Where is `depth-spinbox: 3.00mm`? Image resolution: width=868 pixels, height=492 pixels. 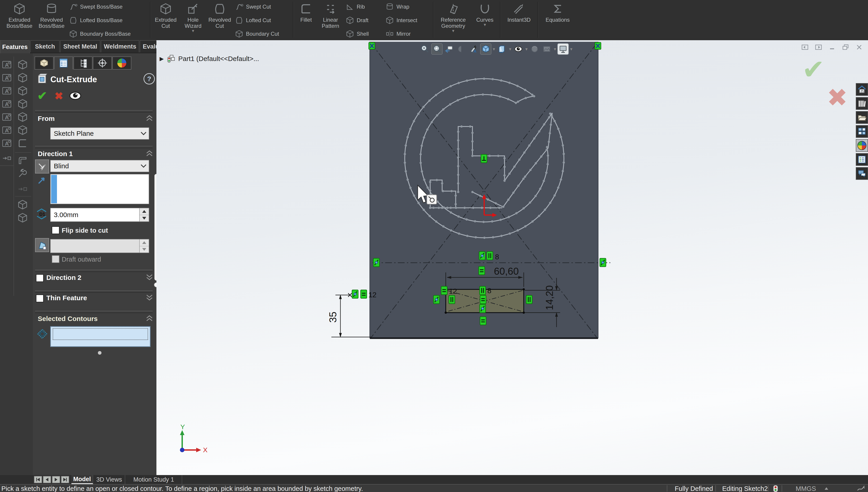
depth-spinbox: 3.00mm is located at coordinates (99, 215).